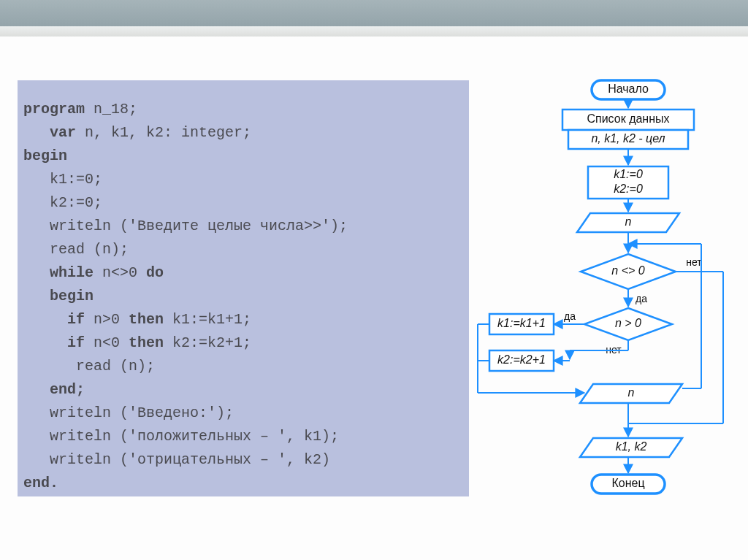 This screenshot has height=560, width=748. What do you see at coordinates (628, 118) in the screenshot?
I see `flow-datalist: Список данных` at bounding box center [628, 118].